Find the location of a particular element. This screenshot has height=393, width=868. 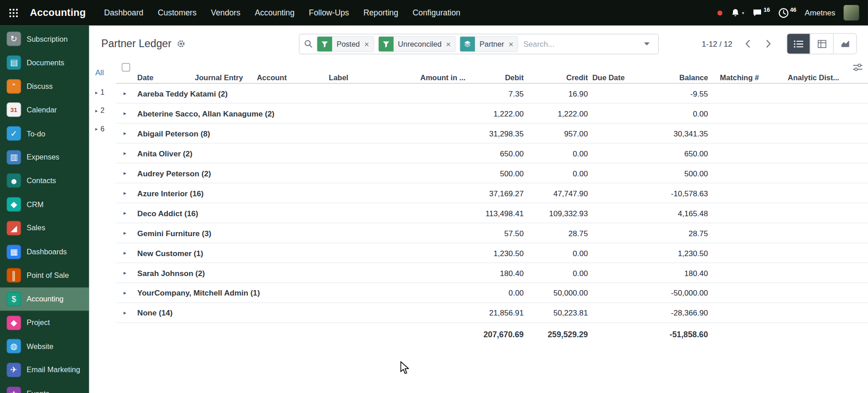

column-header-matching: Matching # is located at coordinates (736, 78).